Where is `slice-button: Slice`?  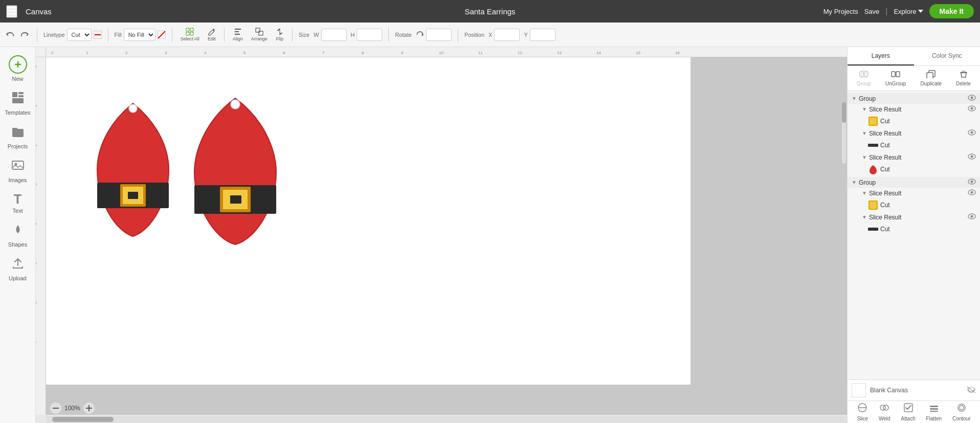 slice-button: Slice is located at coordinates (862, 412).